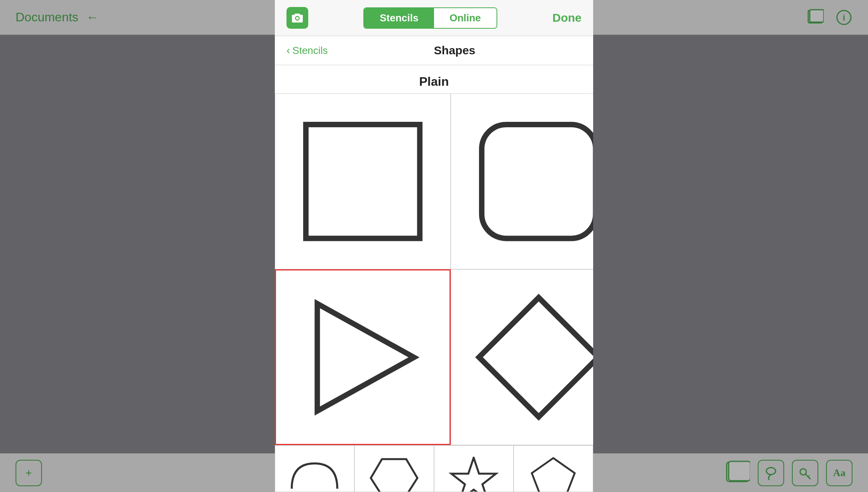 Image resolution: width=868 pixels, height=492 pixels. Describe the element at coordinates (567, 18) in the screenshot. I see `done-button: Done` at that location.